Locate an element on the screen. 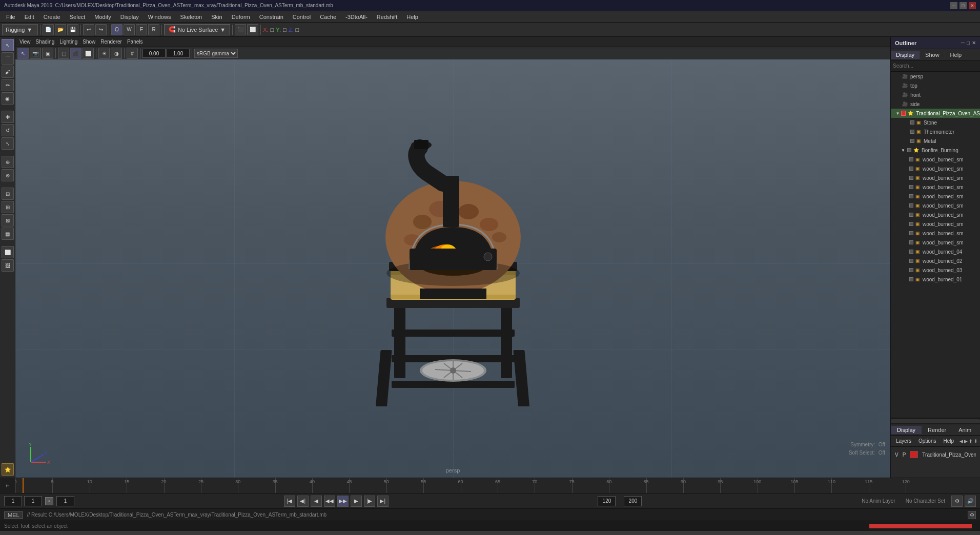 This screenshot has width=980, height=535. audio-button: 🔊 is located at coordinates (970, 501).